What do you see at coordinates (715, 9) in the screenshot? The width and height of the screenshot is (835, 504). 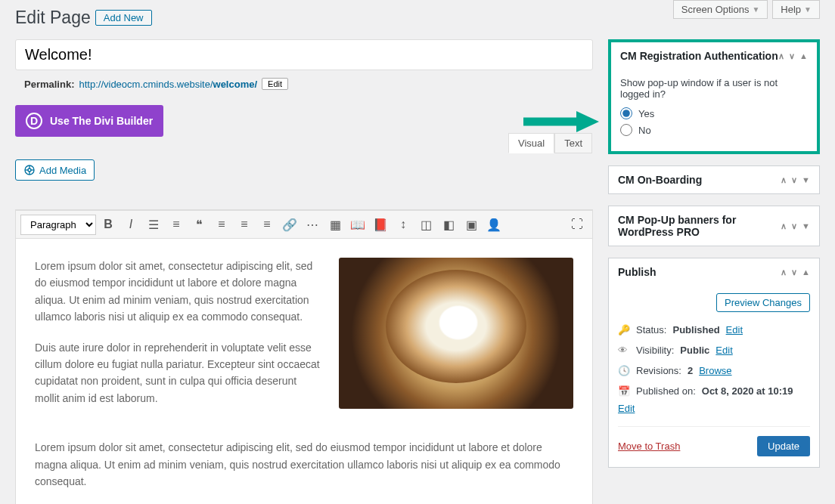 I see `screen-options-label: Screen Options` at bounding box center [715, 9].